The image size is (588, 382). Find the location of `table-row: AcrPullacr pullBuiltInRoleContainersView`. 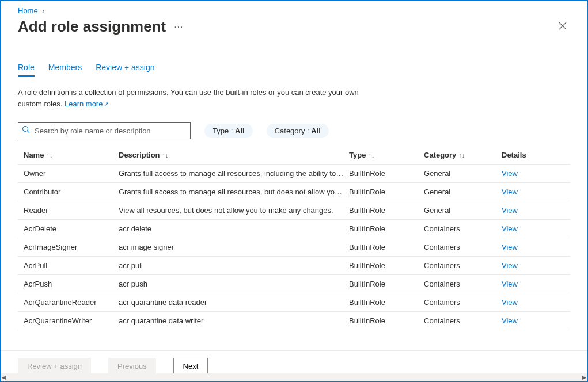

table-row: AcrPullacr pullBuiltInRoleContainersView is located at coordinates (294, 266).